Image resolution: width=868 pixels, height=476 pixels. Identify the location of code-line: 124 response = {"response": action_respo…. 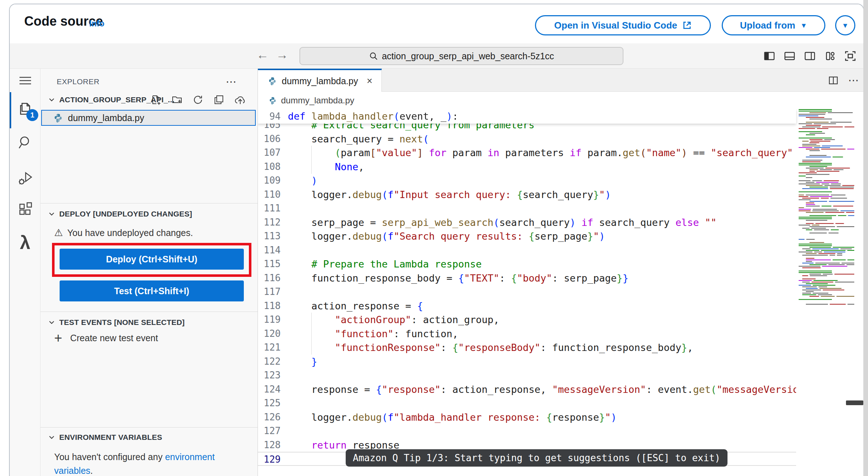
(527, 390).